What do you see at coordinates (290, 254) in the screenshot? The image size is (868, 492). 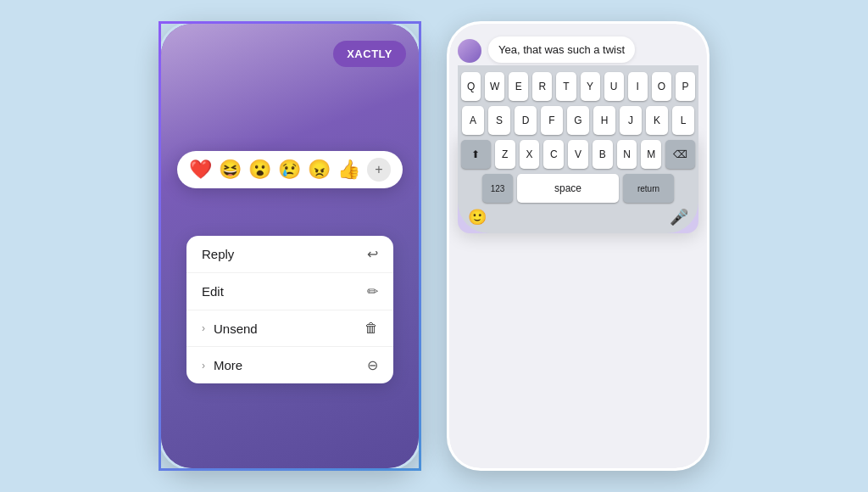 I see `menu-item-reply: Reply ↩` at bounding box center [290, 254].